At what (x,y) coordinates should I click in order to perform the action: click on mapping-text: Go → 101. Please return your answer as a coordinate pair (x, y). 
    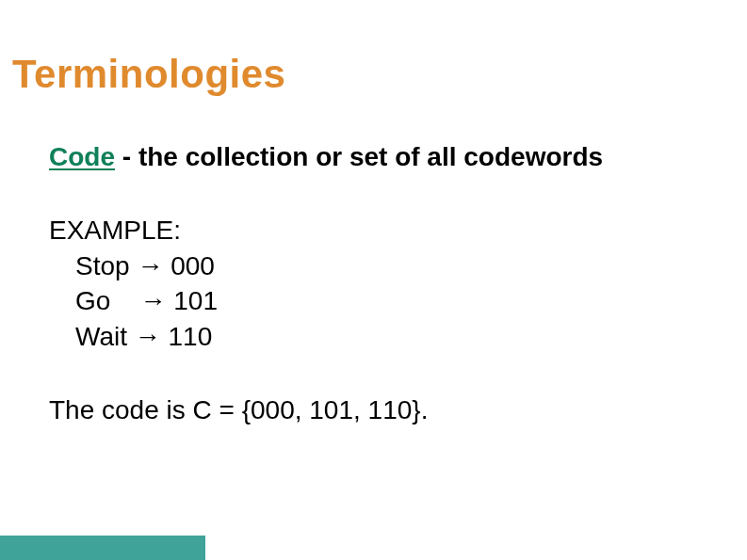
    Looking at the image, I should click on (147, 301).